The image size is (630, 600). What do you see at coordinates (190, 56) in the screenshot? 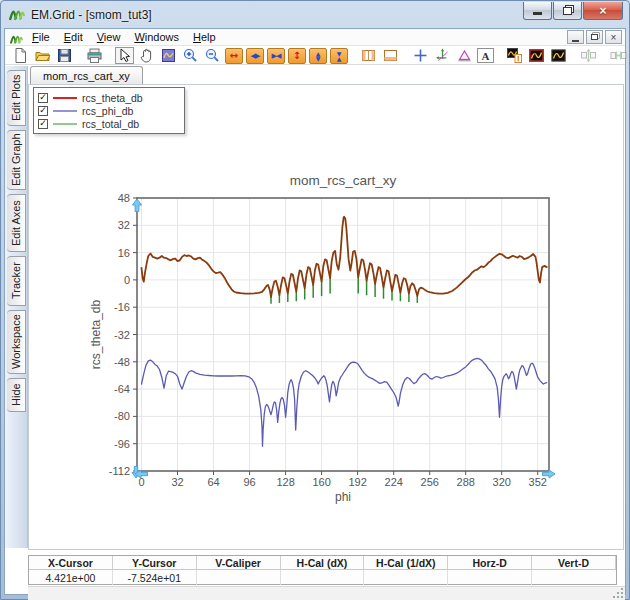
I see `zoom-in-icon` at bounding box center [190, 56].